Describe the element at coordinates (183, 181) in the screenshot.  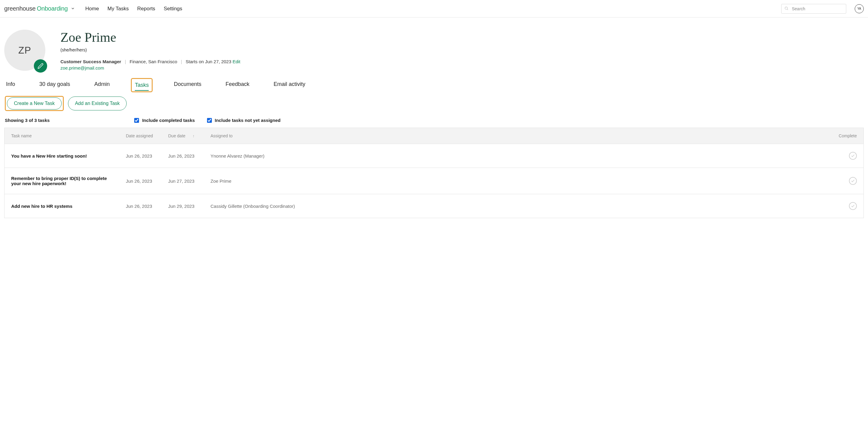
I see `cell-due-date: Jun 27, 2023` at that location.